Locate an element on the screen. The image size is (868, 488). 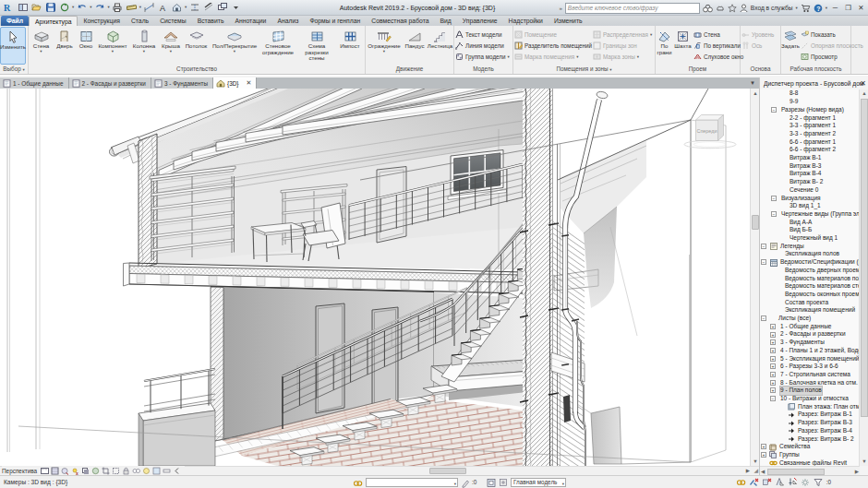
scale-icon is located at coordinates (44, 470).